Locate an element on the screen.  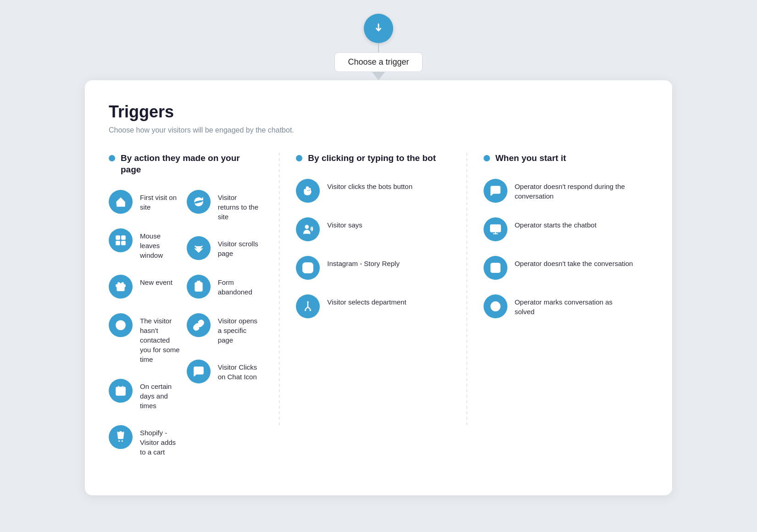
trigger-icon-operator-no-respond is located at coordinates (495, 191).